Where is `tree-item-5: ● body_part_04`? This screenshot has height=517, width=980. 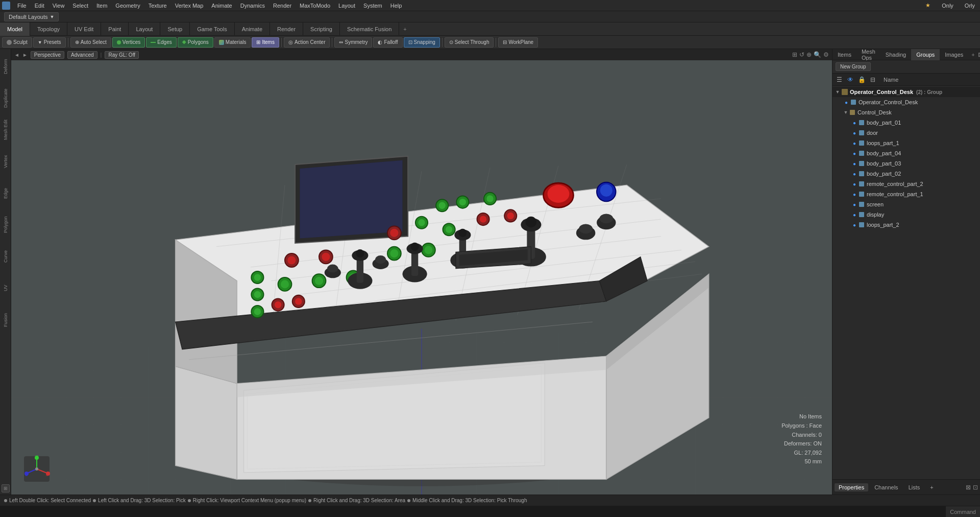 tree-item-5: ● body_part_04 is located at coordinates (906, 153).